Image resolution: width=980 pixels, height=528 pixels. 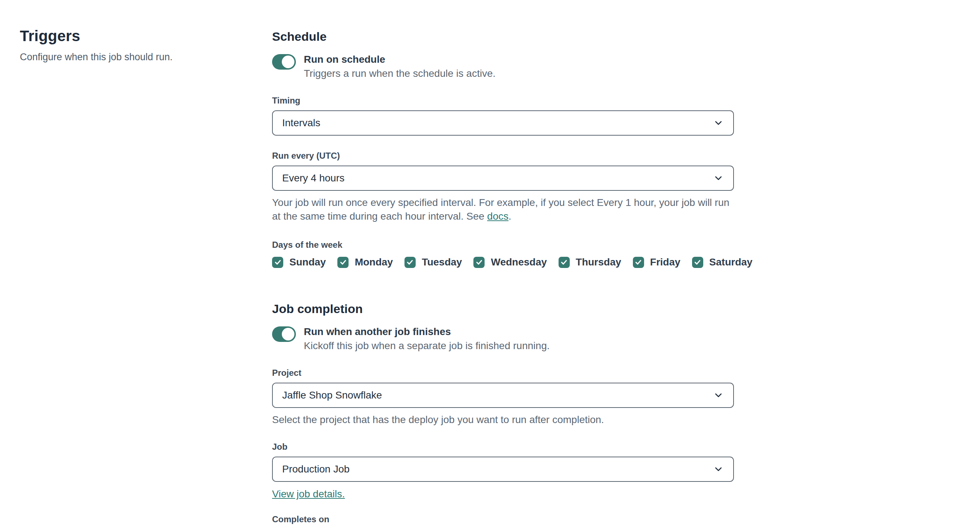 What do you see at coordinates (427, 346) in the screenshot?
I see `run-when-job-finishes-description: Kickoff this job when a separate job is …` at bounding box center [427, 346].